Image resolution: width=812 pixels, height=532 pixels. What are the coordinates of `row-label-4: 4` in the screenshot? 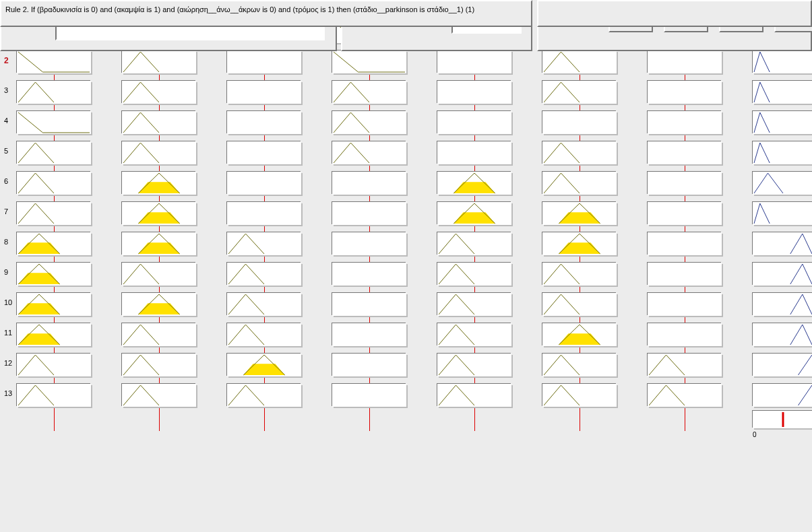 It's located at (9, 121).